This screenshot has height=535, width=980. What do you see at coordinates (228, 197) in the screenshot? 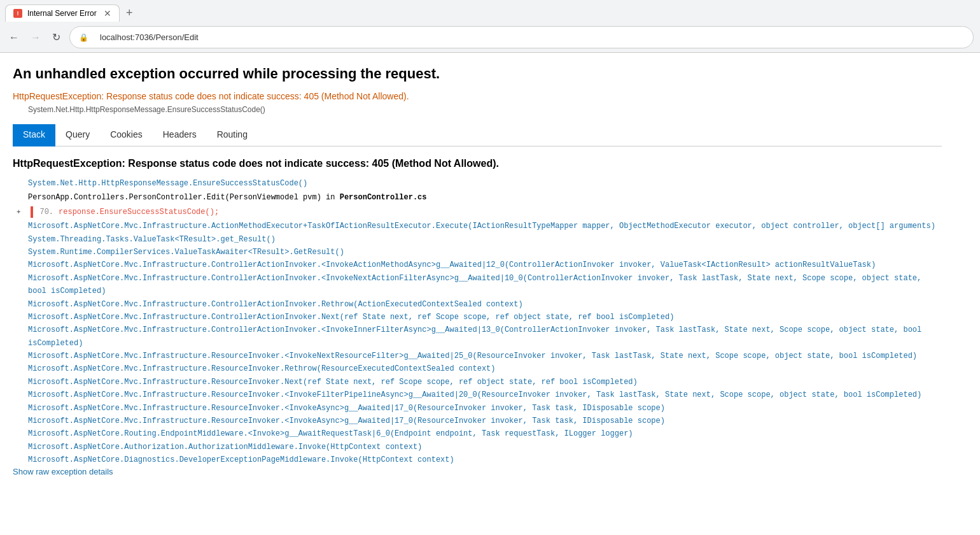
I see `stack-line-text: PersonApp.Controllers.PersonController.E…` at bounding box center [228, 197].